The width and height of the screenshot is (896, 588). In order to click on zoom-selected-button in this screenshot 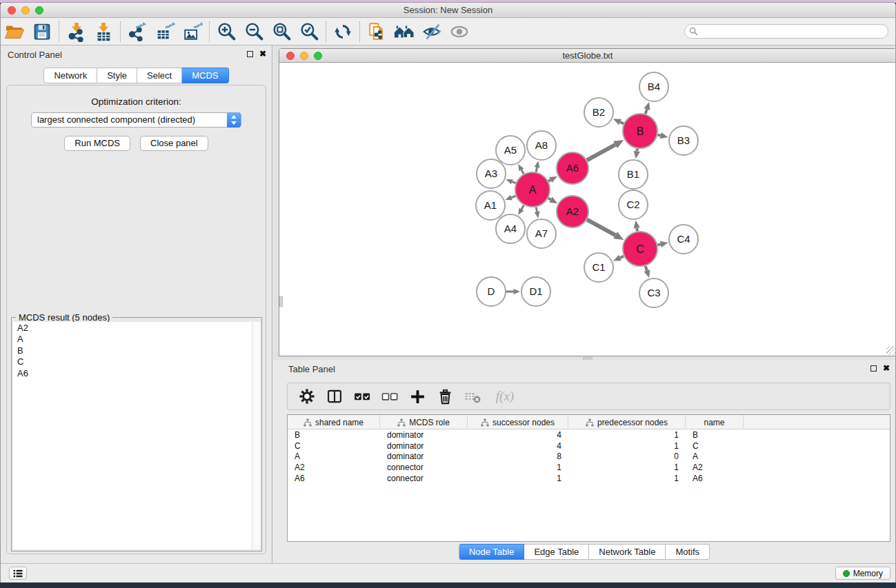, I will do `click(309, 32)`.